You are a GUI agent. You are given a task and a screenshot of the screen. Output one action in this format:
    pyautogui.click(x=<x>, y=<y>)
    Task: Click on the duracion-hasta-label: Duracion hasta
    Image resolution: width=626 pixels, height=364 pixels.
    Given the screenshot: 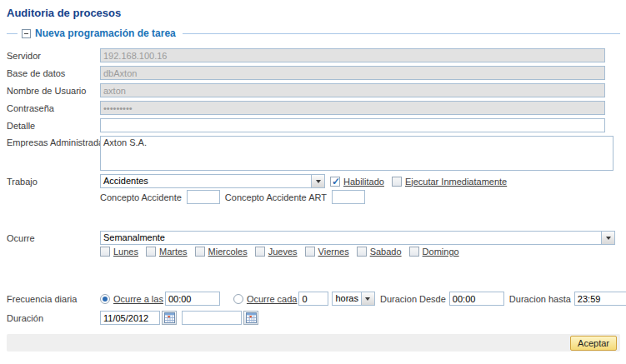 What is the action you would take?
    pyautogui.click(x=540, y=299)
    